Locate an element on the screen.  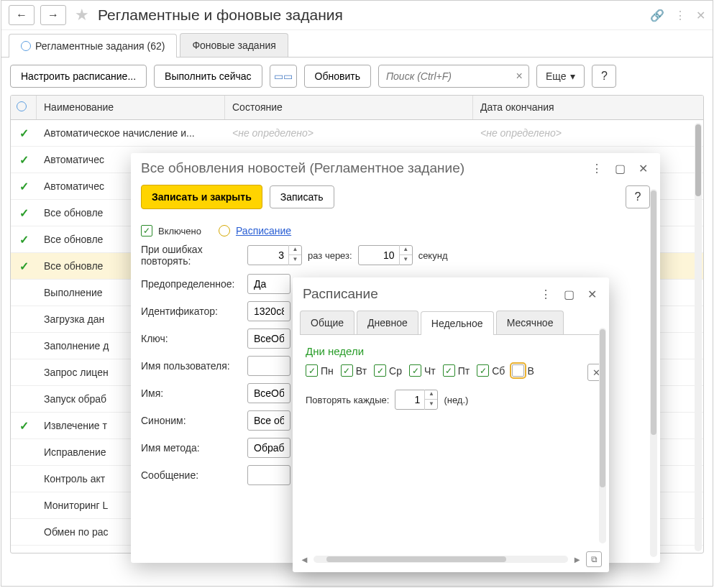
tab-background-label: Фоновые задания is located at coordinates (234, 45).